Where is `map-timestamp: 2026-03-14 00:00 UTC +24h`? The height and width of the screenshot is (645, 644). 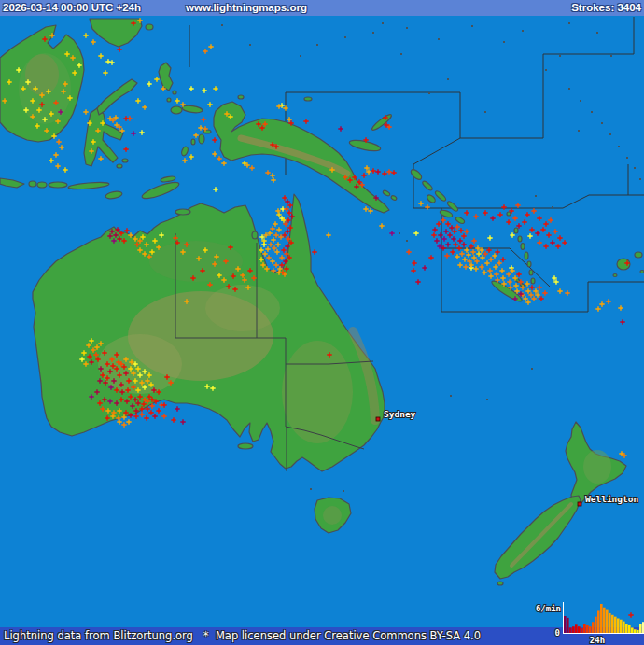 map-timestamp: 2026-03-14 00:00 UTC +24h is located at coordinates (72, 7).